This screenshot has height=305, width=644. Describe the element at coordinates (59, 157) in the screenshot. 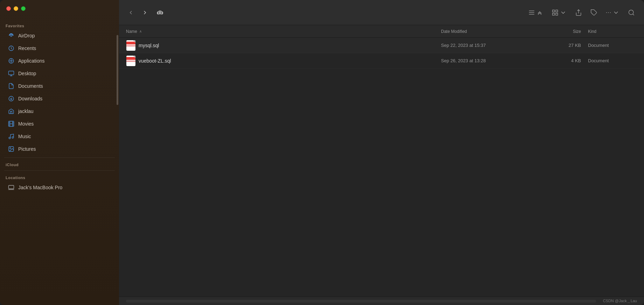

I see `sidebar-divider-icloud` at that location.